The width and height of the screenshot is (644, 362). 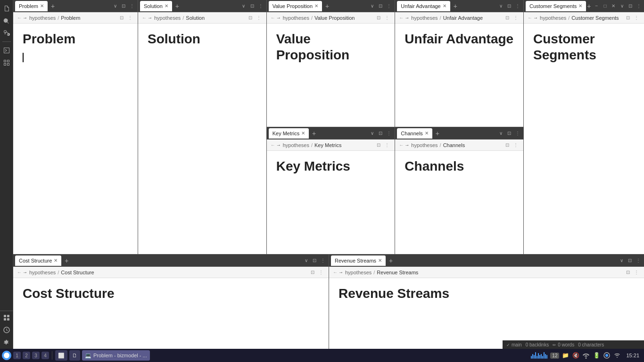 I want to click on problem-forward: →, so click(x=25, y=18).